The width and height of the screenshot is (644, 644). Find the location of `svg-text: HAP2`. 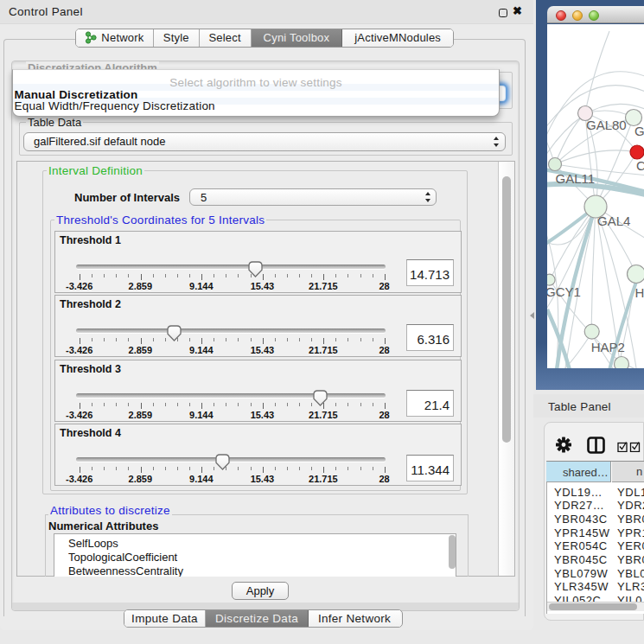

svg-text: HAP2 is located at coordinates (609, 348).